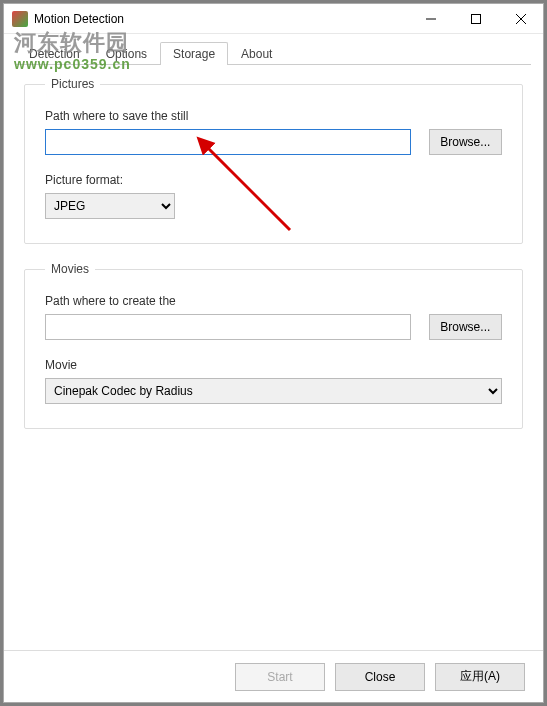 This screenshot has width=547, height=706. I want to click on tab-storage: Storage, so click(194, 54).